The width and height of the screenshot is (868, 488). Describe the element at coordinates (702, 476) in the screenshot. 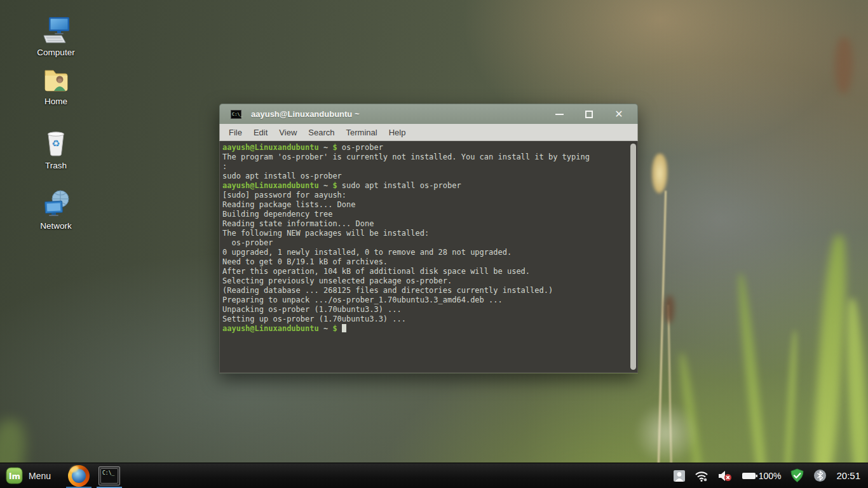

I see `wifi-icon` at that location.